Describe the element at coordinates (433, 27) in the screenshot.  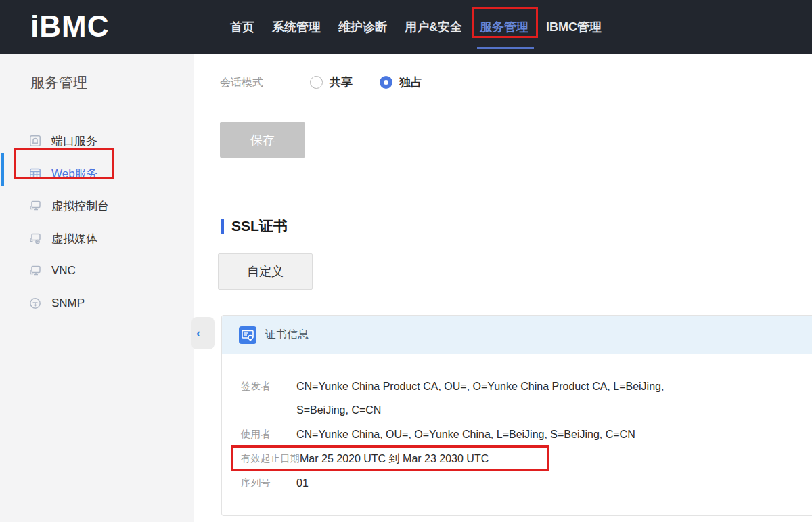
I see `nav-item-label: 用户&安全` at that location.